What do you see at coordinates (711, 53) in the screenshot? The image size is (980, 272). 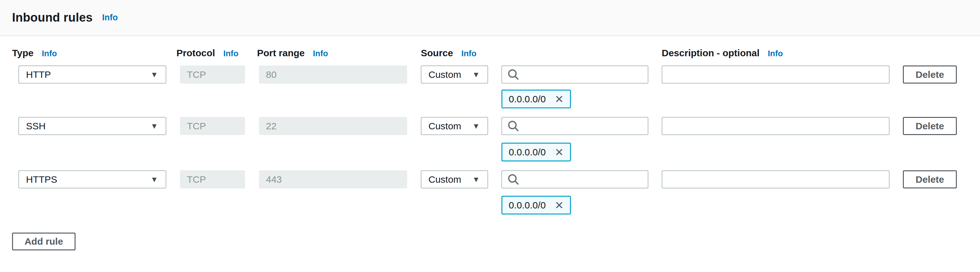 I see `description-label: Description - optional` at bounding box center [711, 53].